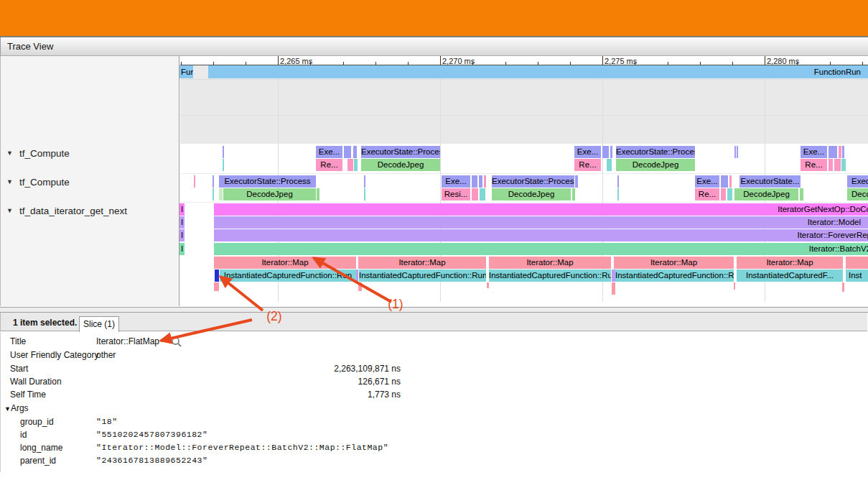 The height and width of the screenshot is (493, 868). Describe the element at coordinates (857, 194) in the screenshot. I see `trace-slice-decod: Decod` at that location.